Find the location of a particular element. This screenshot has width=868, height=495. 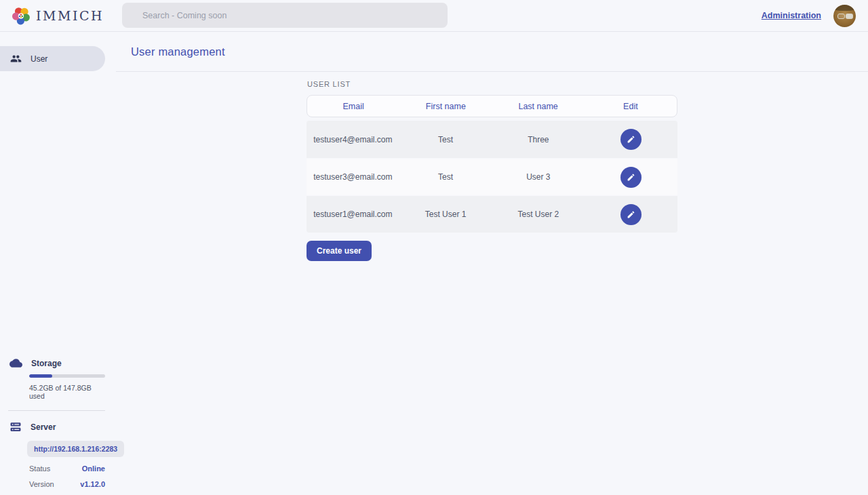

page-header: User management is located at coordinates (492, 52).